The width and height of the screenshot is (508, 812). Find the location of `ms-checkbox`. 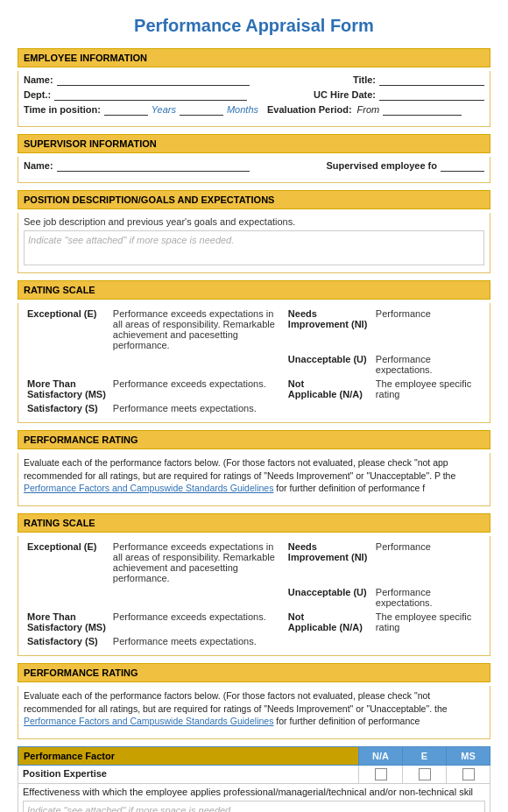

ms-checkbox is located at coordinates (469, 774).